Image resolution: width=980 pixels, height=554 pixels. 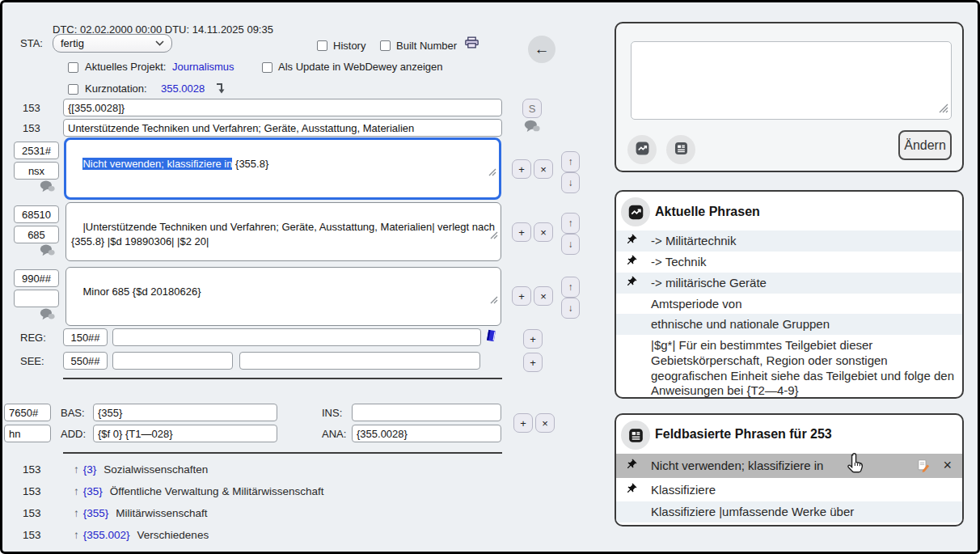 What do you see at coordinates (217, 492) in the screenshot?
I see `hierarchy-label: Öffentliche Verwaltung & Militärwissensc…` at bounding box center [217, 492].